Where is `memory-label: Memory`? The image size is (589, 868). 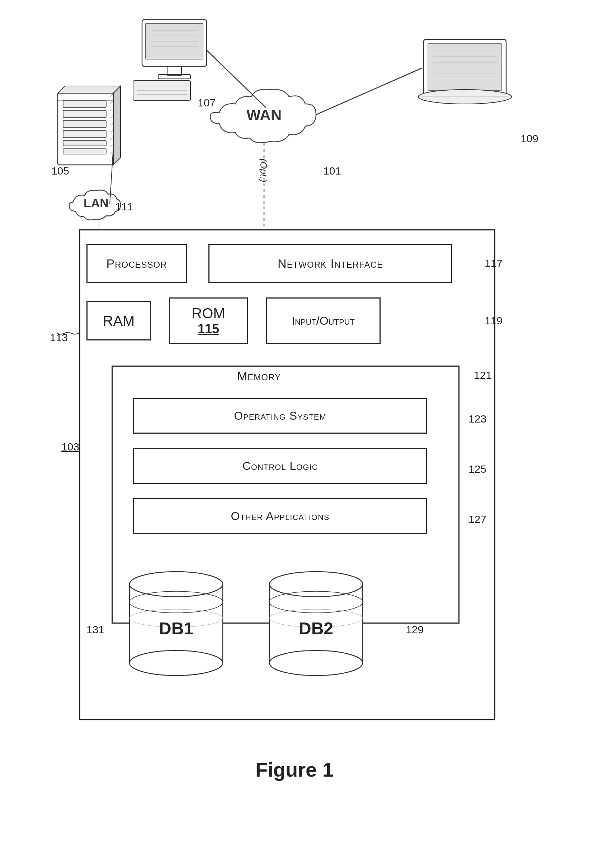
memory-label: Memory is located at coordinates (259, 376).